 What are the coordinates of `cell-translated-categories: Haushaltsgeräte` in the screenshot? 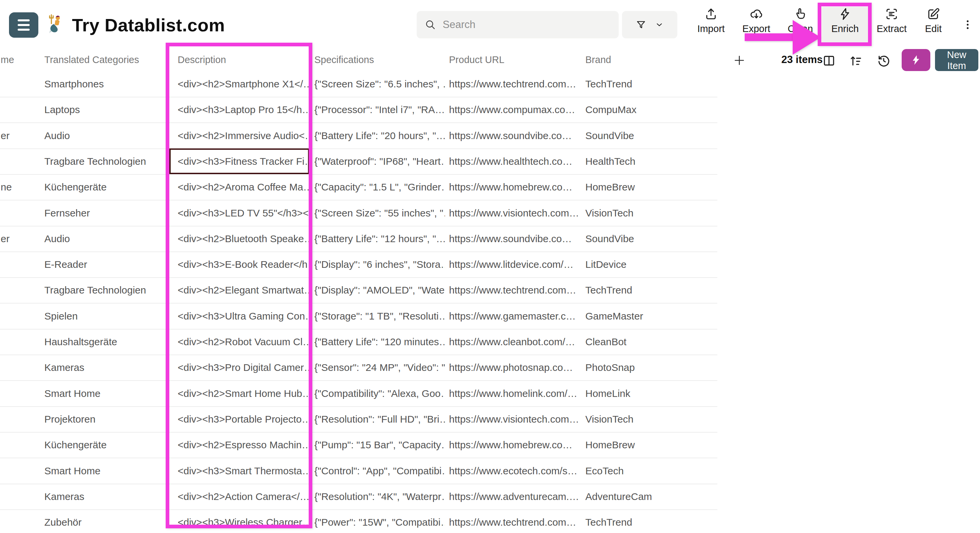 It's located at (108, 342).